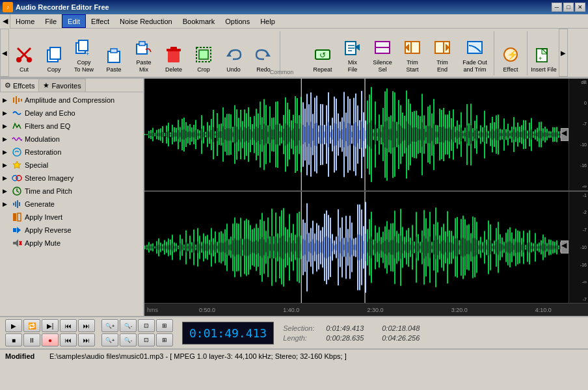 This screenshot has height=390, width=588. Describe the element at coordinates (72, 152) in the screenshot. I see `sidebar-item-restoration: ▶ Restoration` at that location.